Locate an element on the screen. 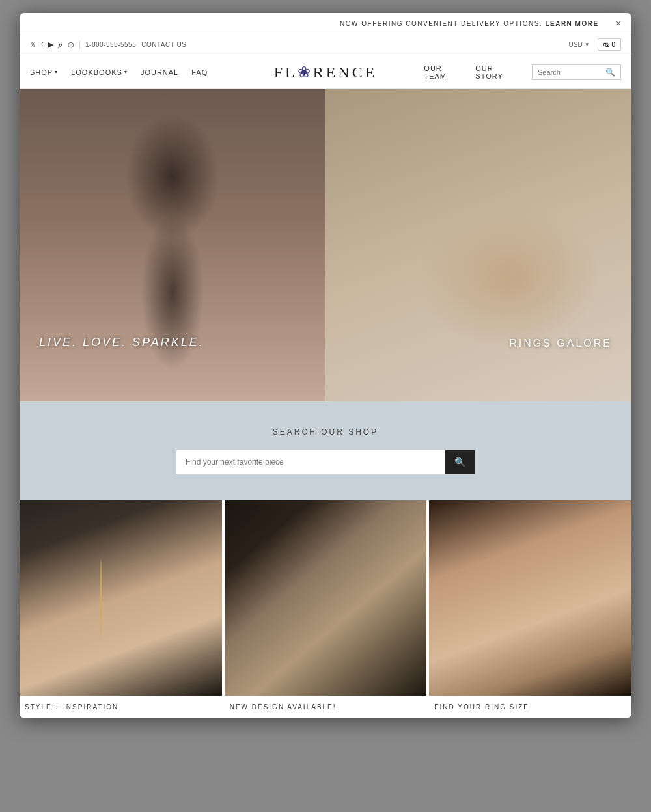  phone-number: 1-800-555-5555 is located at coordinates (111, 44).